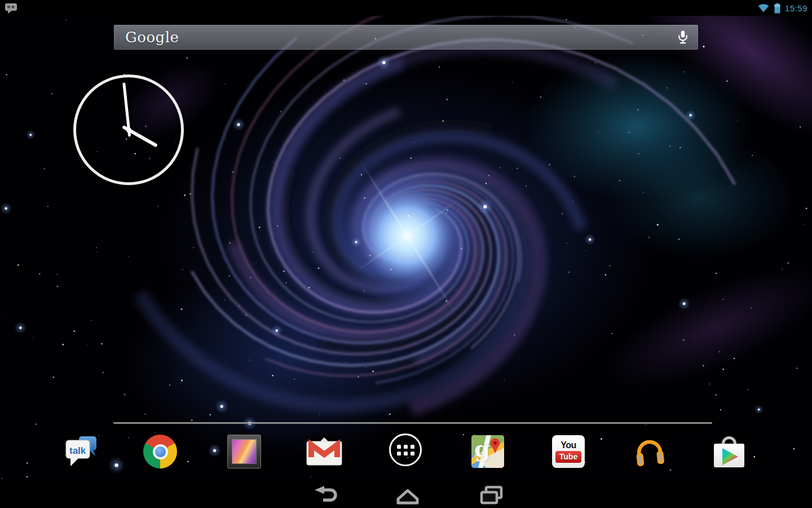 This screenshot has width=812, height=508. Describe the element at coordinates (796, 8) in the screenshot. I see `status-time: 15:59` at that location.